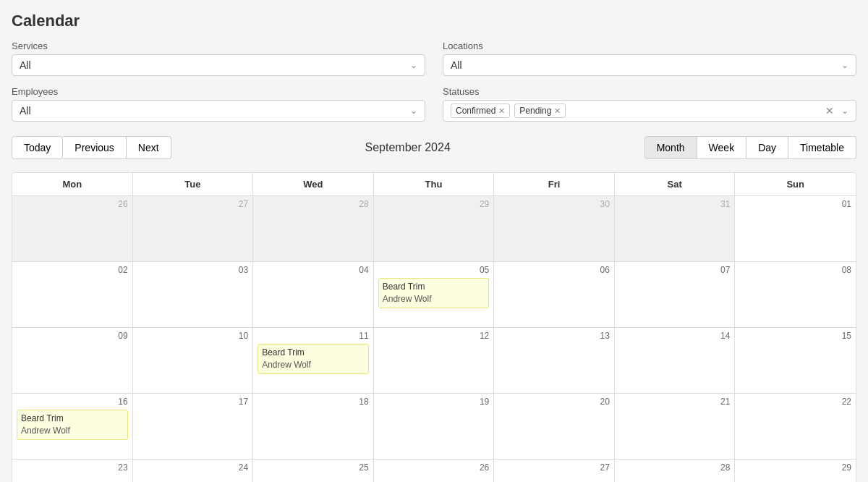 This screenshot has height=482, width=868. I want to click on services-value: All, so click(215, 65).